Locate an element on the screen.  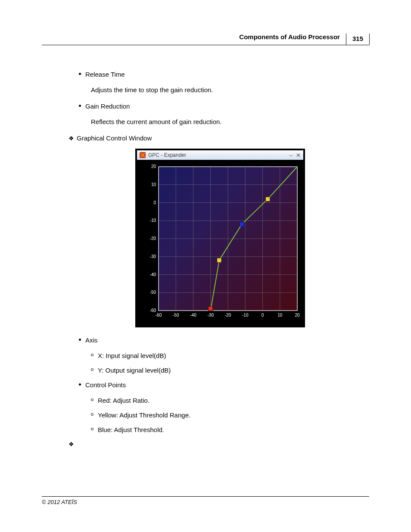
sub-item-label: Y: Output signal level(dB) is located at coordinates (134, 370).